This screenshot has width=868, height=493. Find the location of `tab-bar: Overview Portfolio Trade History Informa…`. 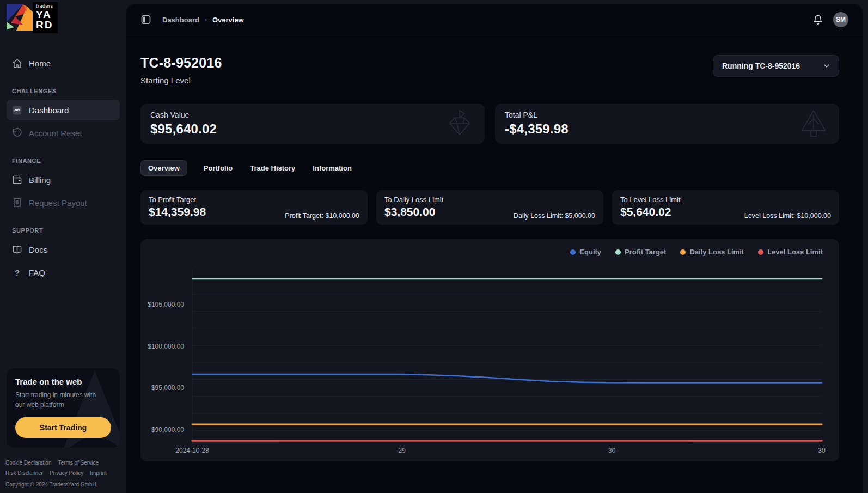

tab-bar: Overview Portfolio Trade History Informa… is located at coordinates (490, 168).